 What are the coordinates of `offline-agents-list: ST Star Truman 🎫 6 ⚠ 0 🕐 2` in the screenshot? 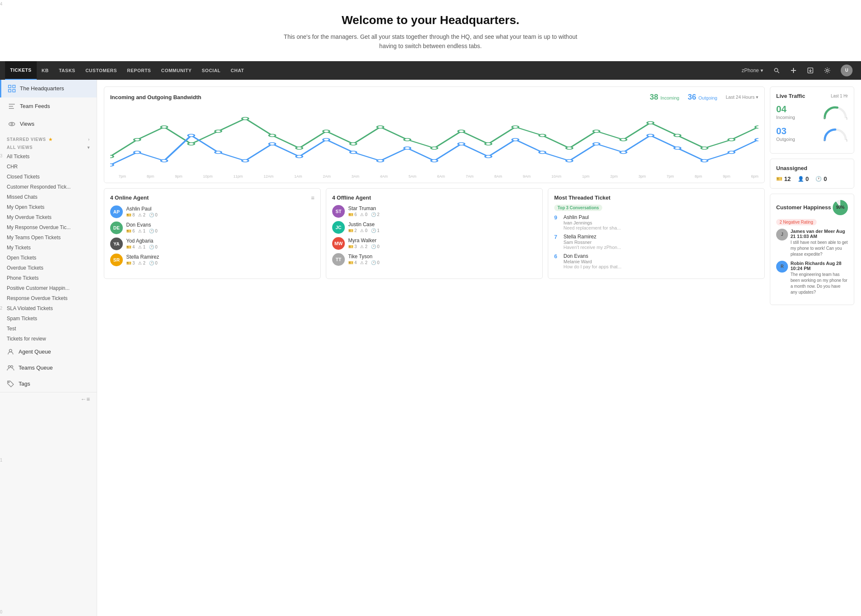 It's located at (434, 235).